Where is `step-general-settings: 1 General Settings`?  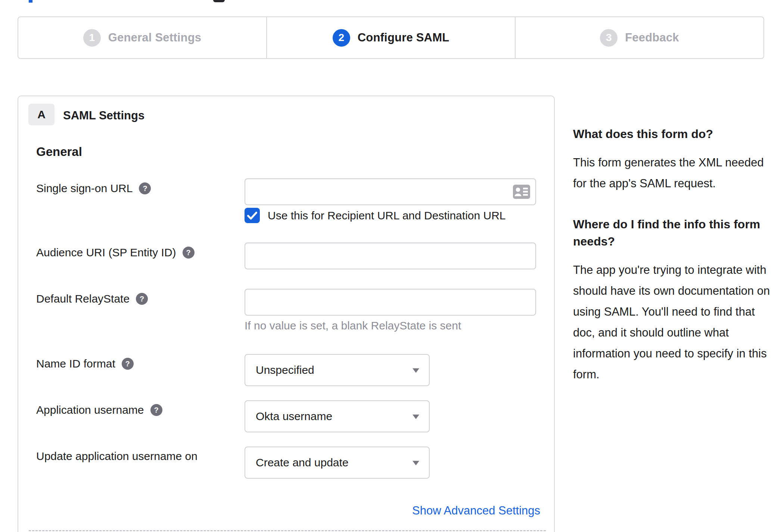 step-general-settings: 1 General Settings is located at coordinates (142, 38).